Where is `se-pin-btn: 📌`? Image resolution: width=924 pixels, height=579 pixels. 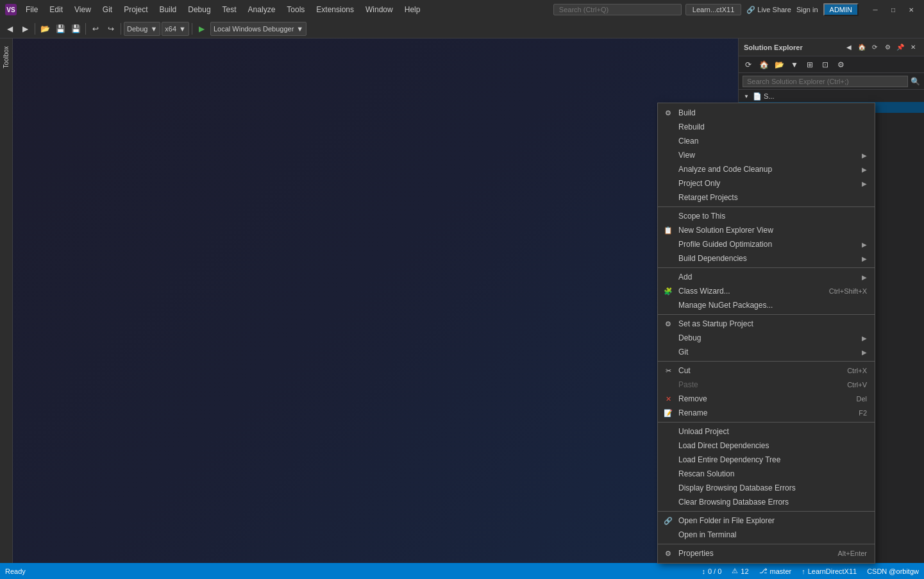 se-pin-btn: 📌 is located at coordinates (900, 47).